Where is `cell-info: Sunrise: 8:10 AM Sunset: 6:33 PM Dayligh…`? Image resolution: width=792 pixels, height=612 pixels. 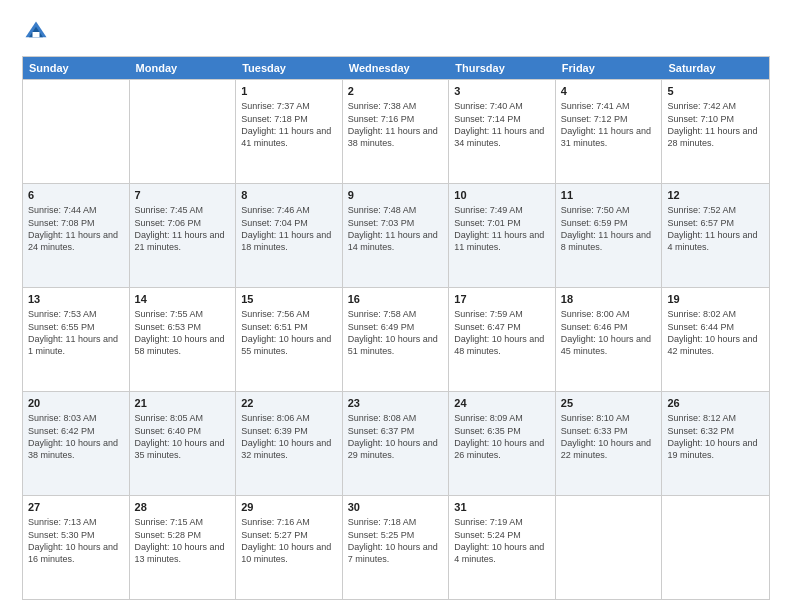
cell-info: Sunrise: 8:10 AM Sunset: 6:33 PM Dayligh… is located at coordinates (609, 436).